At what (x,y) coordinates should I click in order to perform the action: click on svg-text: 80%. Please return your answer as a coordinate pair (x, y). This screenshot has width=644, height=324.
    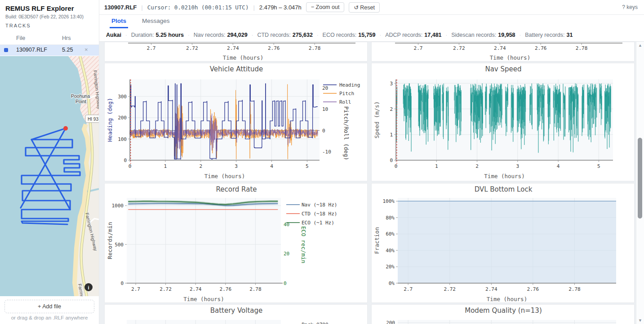
    Looking at the image, I should click on (390, 218).